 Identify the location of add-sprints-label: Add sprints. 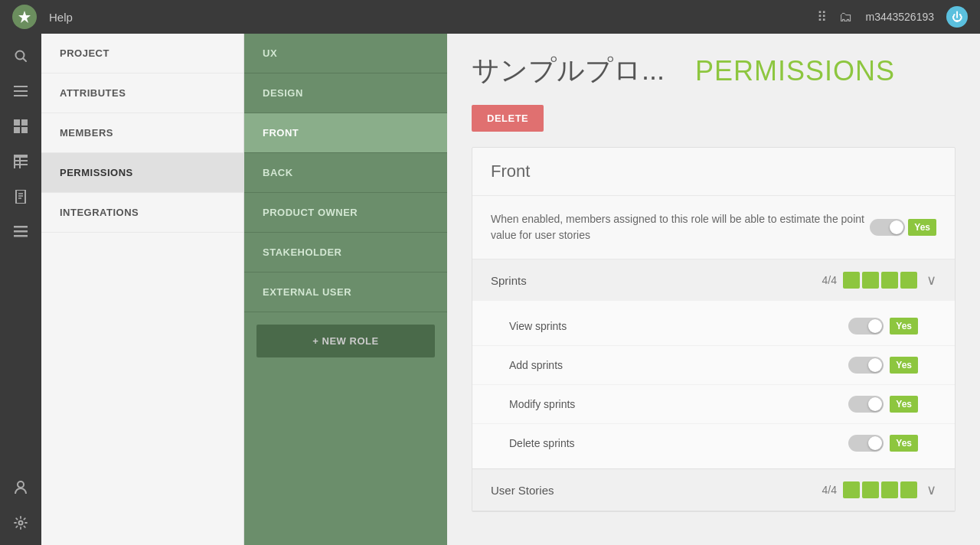
(536, 365).